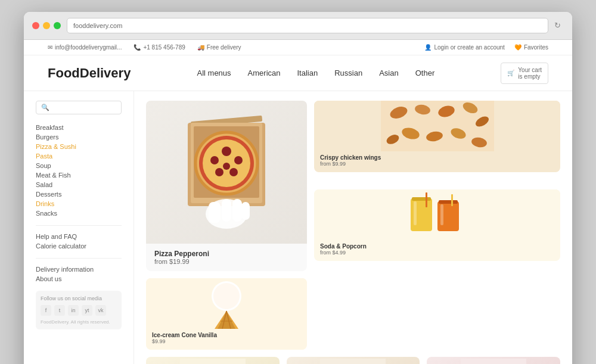 This screenshot has height=364, width=596. Describe the element at coordinates (79, 279) in the screenshot. I see `sidebar-about-us: About us` at that location.